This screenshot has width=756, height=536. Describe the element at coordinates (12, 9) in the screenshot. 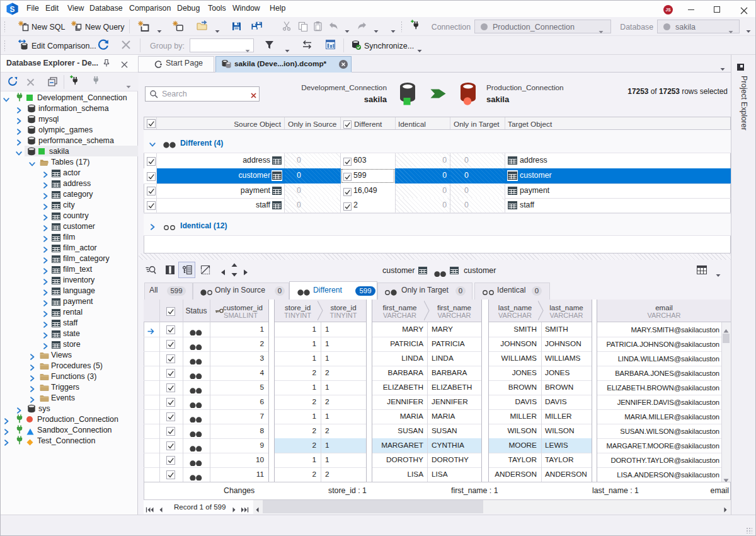

I see `svg-text: S` at that location.